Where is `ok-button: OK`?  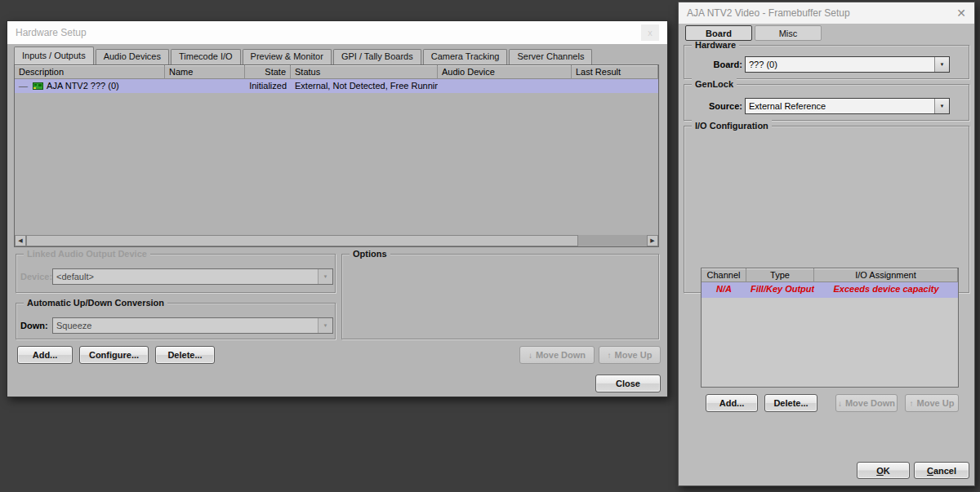 ok-button: OK is located at coordinates (884, 470).